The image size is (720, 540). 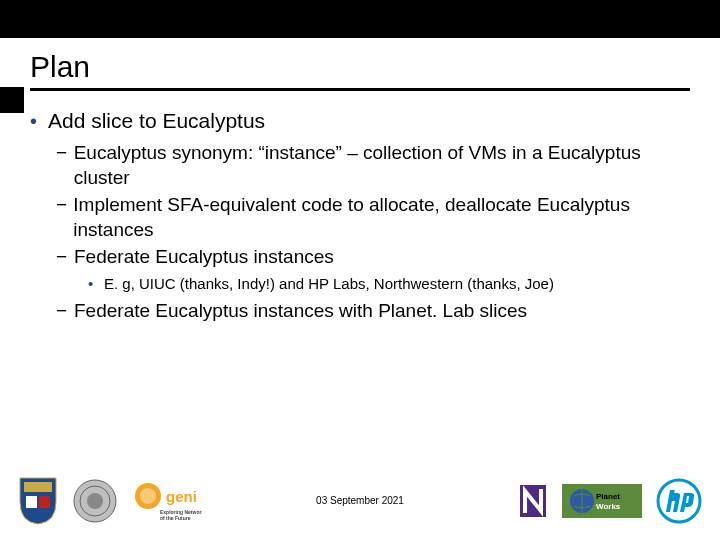 What do you see at coordinates (95, 501) in the screenshot?
I see `seal-logo-icon` at bounding box center [95, 501].